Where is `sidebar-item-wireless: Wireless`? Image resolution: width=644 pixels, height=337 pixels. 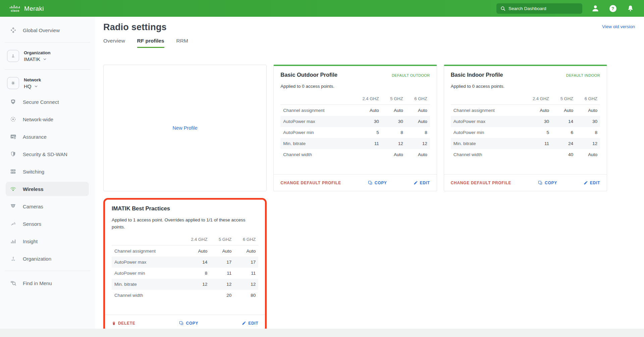 sidebar-item-wireless: Wireless is located at coordinates (48, 189).